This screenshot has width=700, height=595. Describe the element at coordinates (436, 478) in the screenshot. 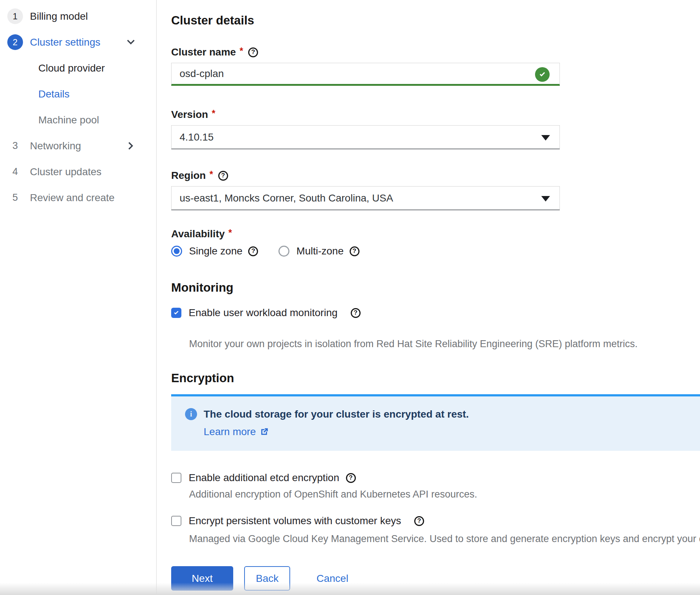

I see `etcd-encryption-row: Enable additional etcd encryption ?` at that location.